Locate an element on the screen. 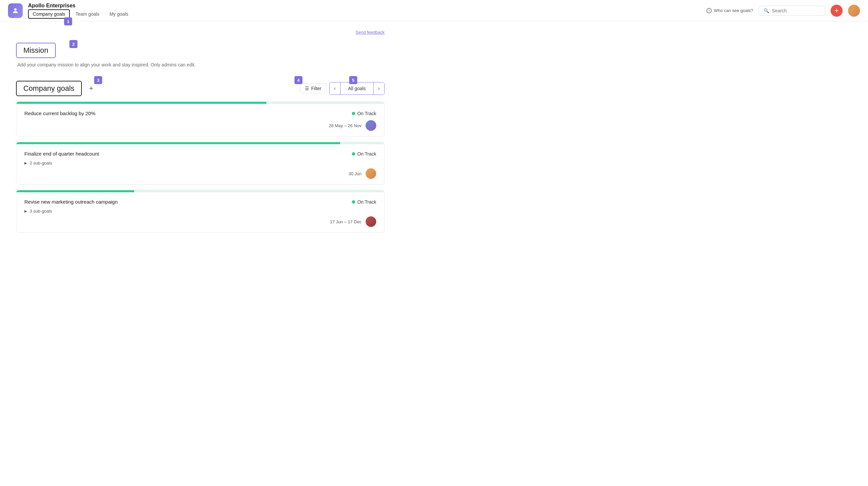 This screenshot has height=486, width=868. goal-status-label-3: On Track is located at coordinates (367, 202).